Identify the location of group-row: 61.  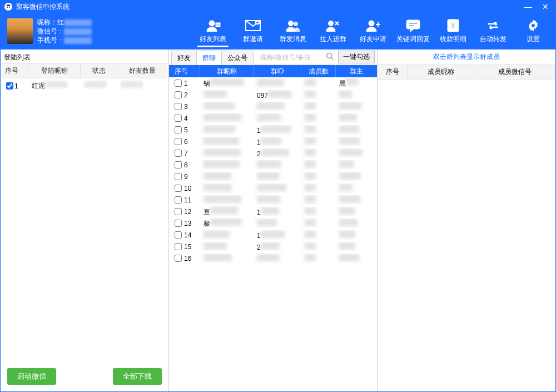
(273, 141).